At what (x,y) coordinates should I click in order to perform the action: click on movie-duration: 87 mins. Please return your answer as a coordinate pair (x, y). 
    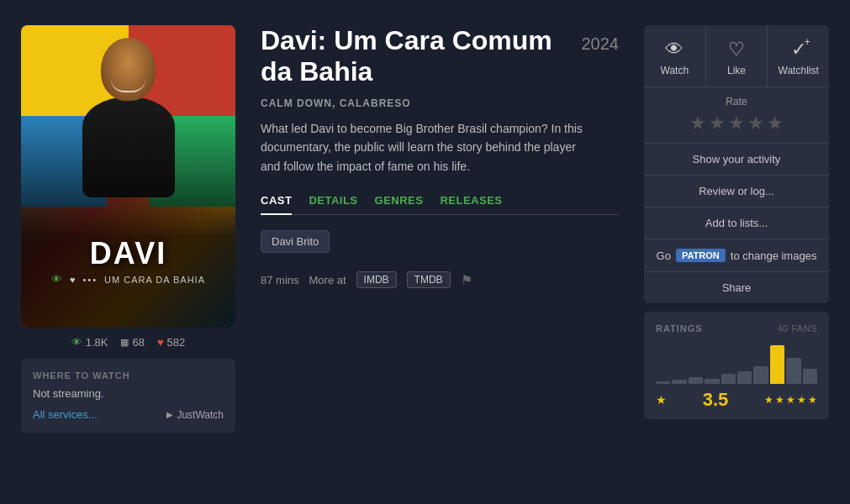
    Looking at the image, I should click on (280, 281).